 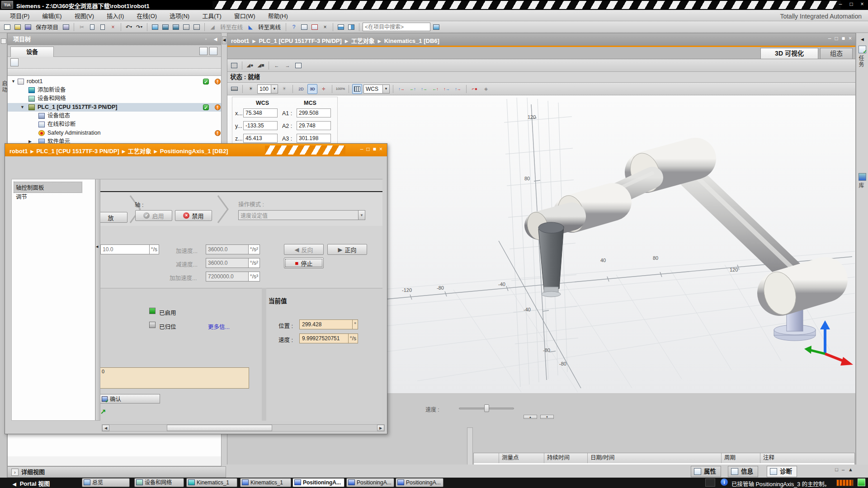 What do you see at coordinates (862, 4) in the screenshot?
I see `close-button: ×` at bounding box center [862, 4].